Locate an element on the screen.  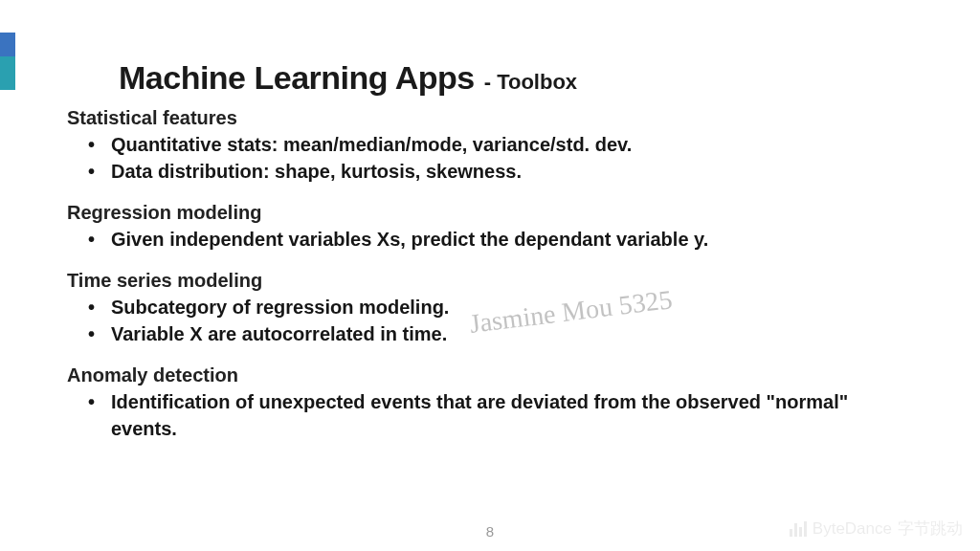
title-main: Machine Learning Apps is located at coordinates (297, 78).